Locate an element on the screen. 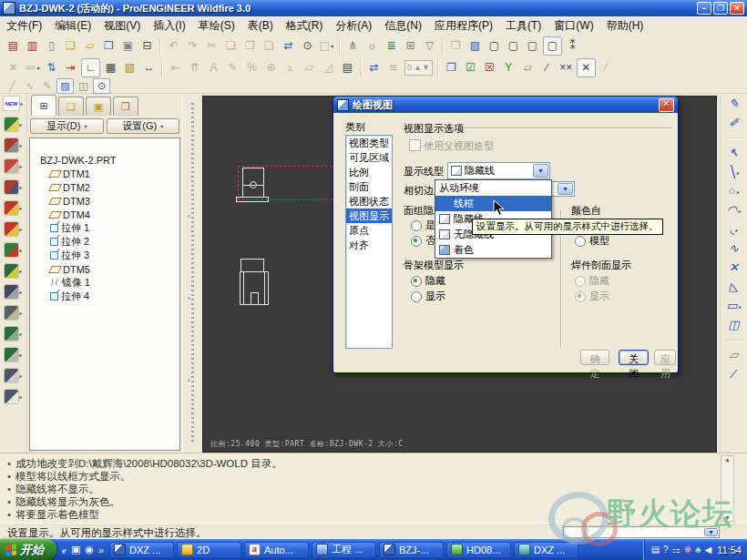  tree-item: DTM4 is located at coordinates (105, 215).